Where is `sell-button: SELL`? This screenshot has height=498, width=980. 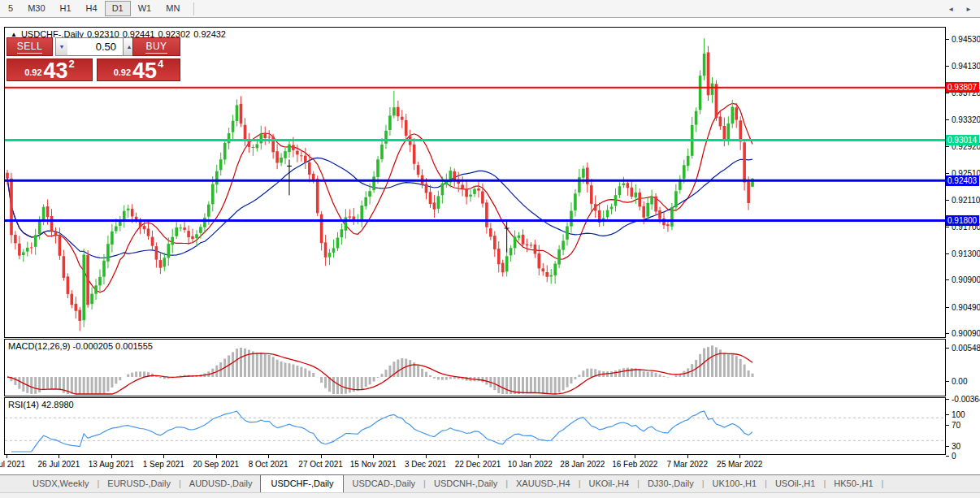
sell-button: SELL is located at coordinates (29, 47).